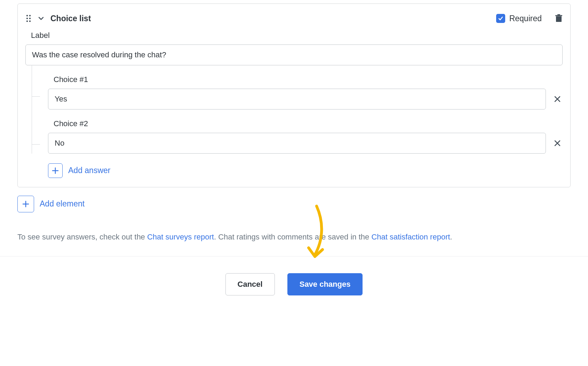 Image resolution: width=588 pixels, height=366 pixels. Describe the element at coordinates (411, 237) in the screenshot. I see `chat-satisfaction-report-link: Chat satisfaction report` at that location.